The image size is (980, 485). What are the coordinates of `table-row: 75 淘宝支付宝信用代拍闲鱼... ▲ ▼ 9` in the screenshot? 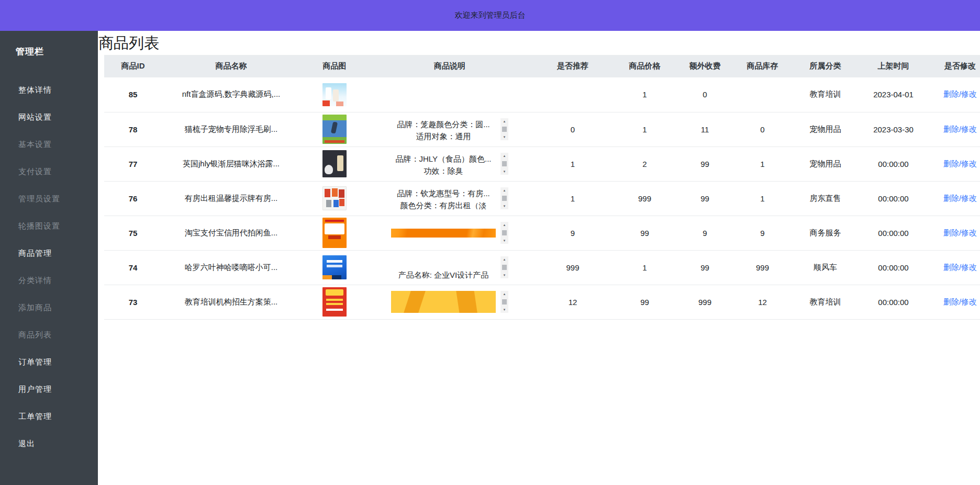 It's located at (542, 233).